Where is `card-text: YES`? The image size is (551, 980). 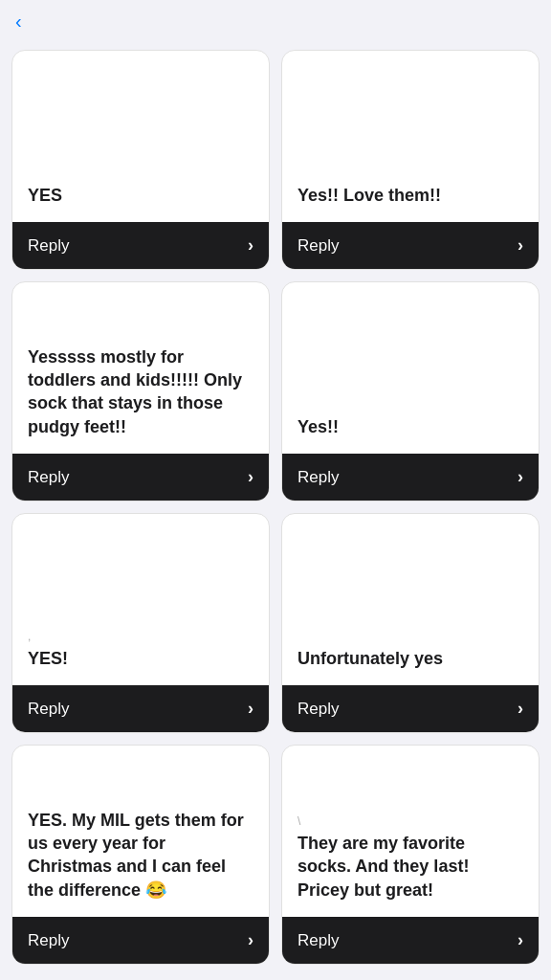 card-text: YES is located at coordinates (141, 195).